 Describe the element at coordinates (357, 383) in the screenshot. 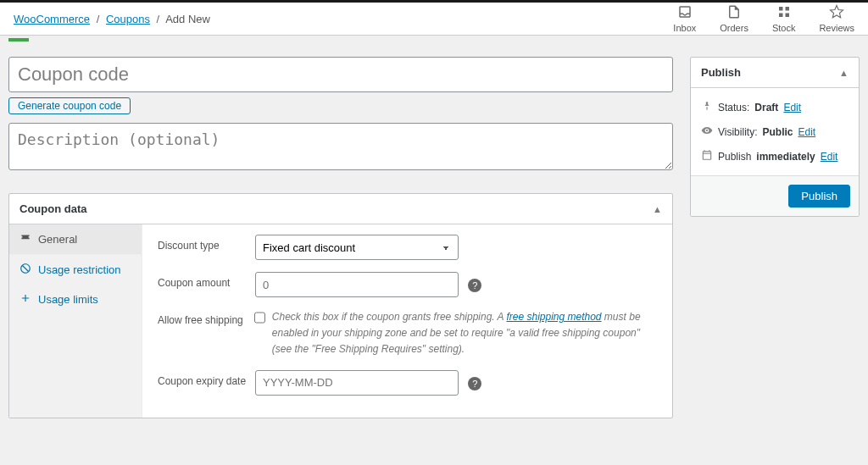

I see `expiry-input` at that location.